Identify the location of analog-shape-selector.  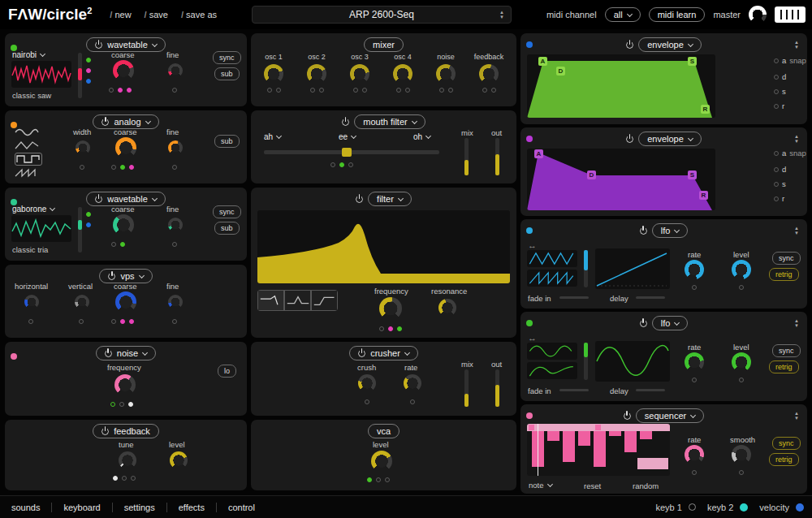
(28, 153).